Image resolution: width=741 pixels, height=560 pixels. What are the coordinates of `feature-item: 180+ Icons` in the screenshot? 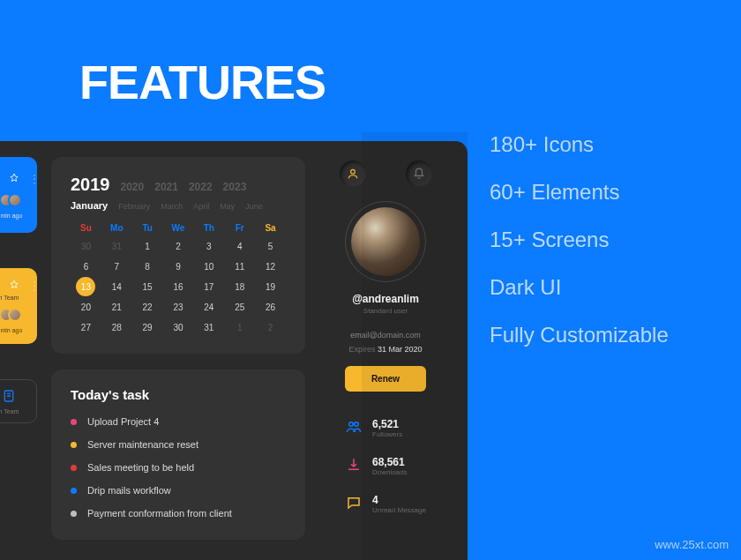 It's located at (579, 145).